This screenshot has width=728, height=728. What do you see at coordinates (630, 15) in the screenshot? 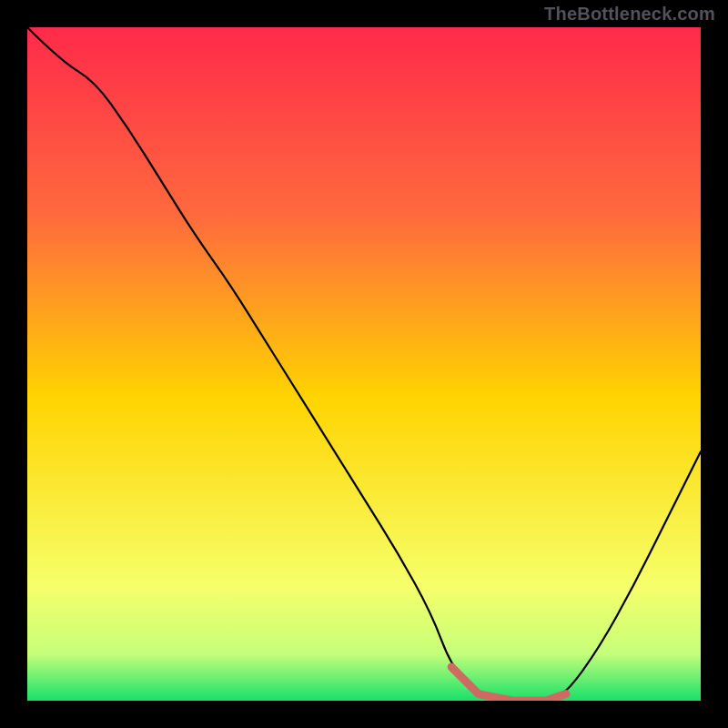
I see `watermark-text: TheBottleneck.com` at bounding box center [630, 15].